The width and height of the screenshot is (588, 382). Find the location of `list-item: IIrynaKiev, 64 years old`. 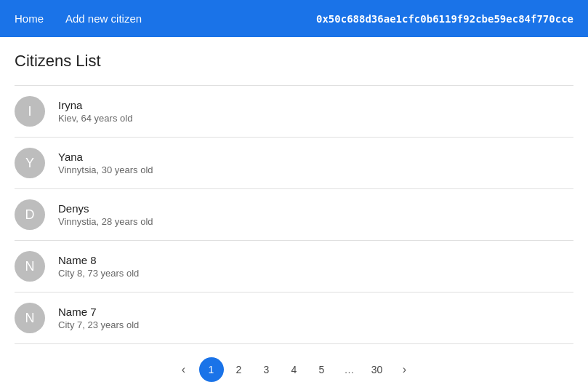

list-item: IIrynaKiev, 64 years old is located at coordinates (294, 112).